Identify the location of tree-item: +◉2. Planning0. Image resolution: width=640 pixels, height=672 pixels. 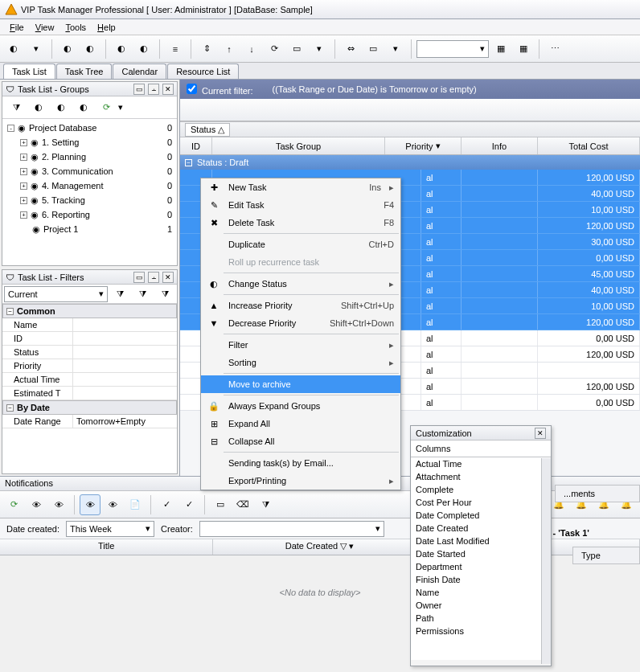
(90, 157).